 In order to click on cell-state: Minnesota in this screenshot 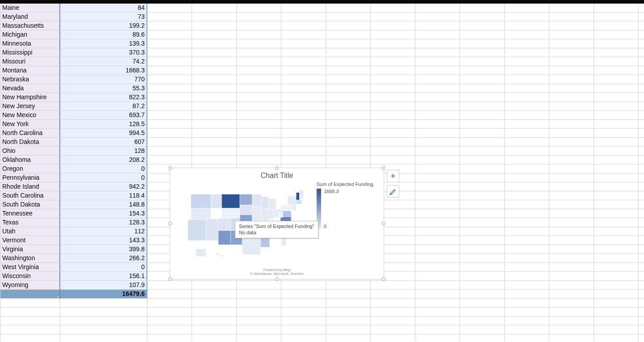, I will do `click(30, 44)`.